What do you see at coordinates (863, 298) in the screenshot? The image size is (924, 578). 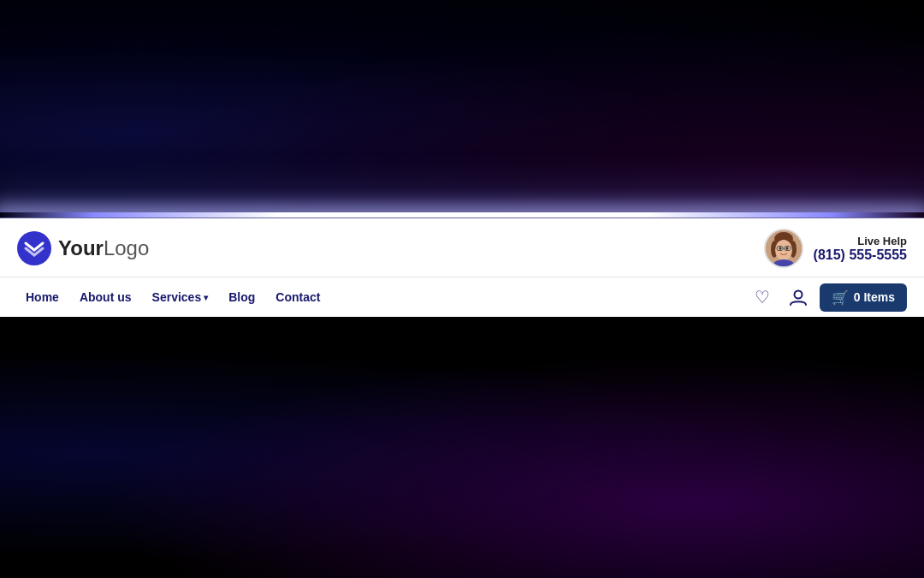 I see `cart-button: 🛒 0 Items` at bounding box center [863, 298].